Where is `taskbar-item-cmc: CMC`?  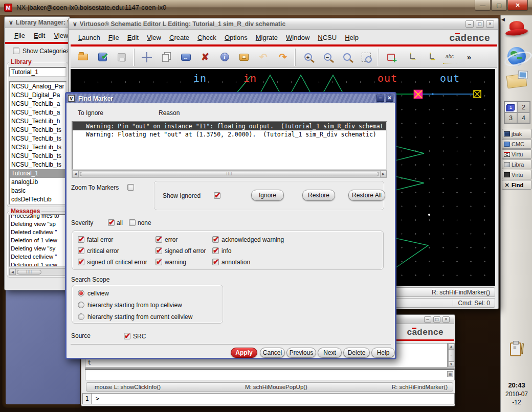 taskbar-item-cmc: CMC is located at coordinates (517, 144).